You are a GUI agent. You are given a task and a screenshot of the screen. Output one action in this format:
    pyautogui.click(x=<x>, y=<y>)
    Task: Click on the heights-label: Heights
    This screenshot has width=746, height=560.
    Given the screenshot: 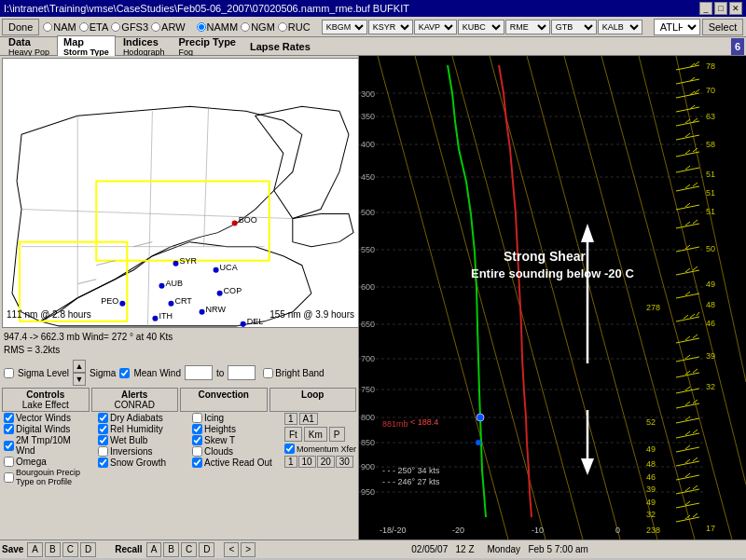 What is the action you would take?
    pyautogui.click(x=220, y=429)
    